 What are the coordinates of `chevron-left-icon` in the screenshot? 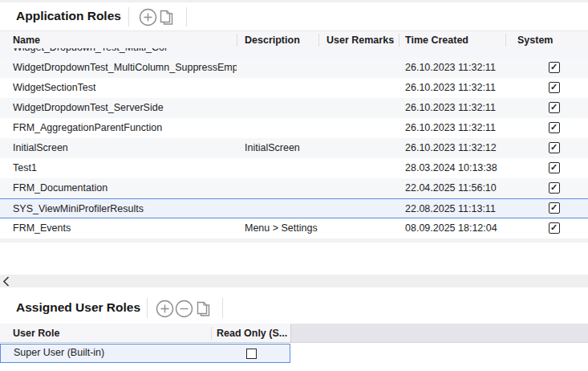 It's located at (6, 281).